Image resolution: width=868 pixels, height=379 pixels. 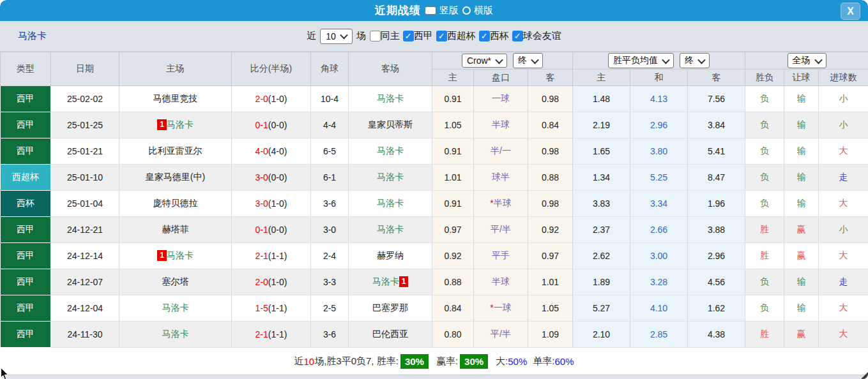 What do you see at coordinates (466, 10) in the screenshot?
I see `radio-unselected-icon` at bounding box center [466, 10].